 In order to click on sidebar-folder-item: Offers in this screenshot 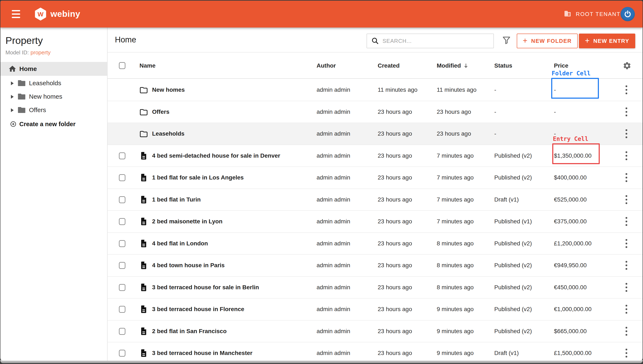, I will do `click(54, 110)`.